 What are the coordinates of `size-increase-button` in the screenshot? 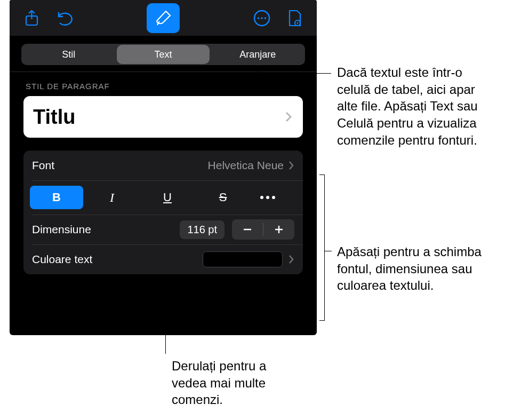 It's located at (279, 229).